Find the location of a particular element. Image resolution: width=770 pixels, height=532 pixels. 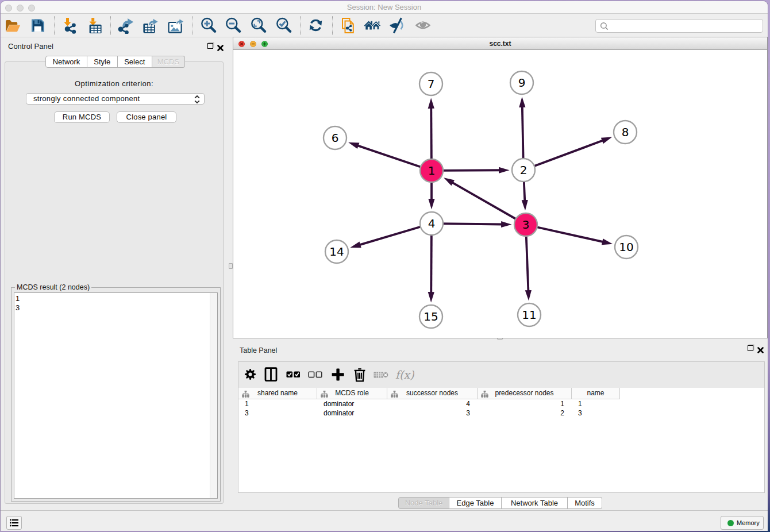

graph-node-1: 1 is located at coordinates (432, 171).